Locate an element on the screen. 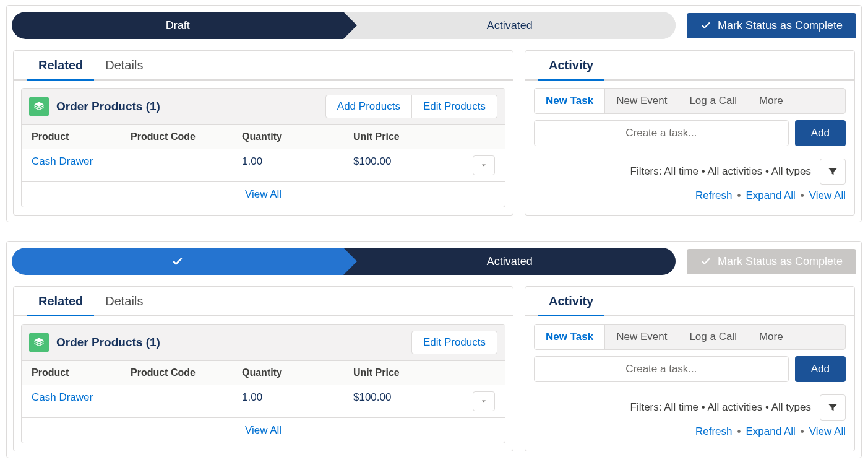 The image size is (868, 475). status-stage-draft: Draft is located at coordinates (178, 25).